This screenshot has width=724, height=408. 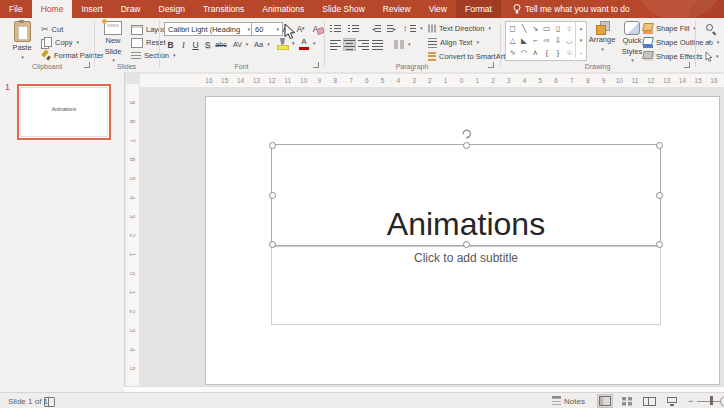 I want to click on gallery-scroll-up-icon: ▴, so click(x=581, y=28).